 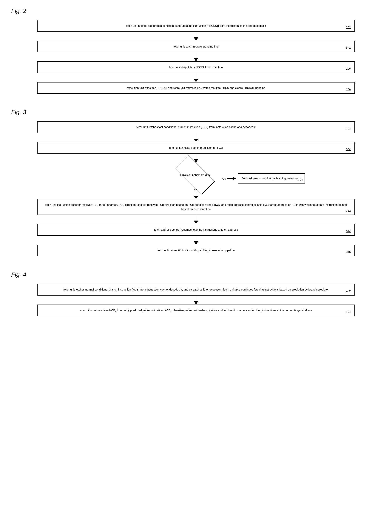 I want to click on step-304: fetch unit inhibits branch prediction fo…, so click(x=196, y=148).